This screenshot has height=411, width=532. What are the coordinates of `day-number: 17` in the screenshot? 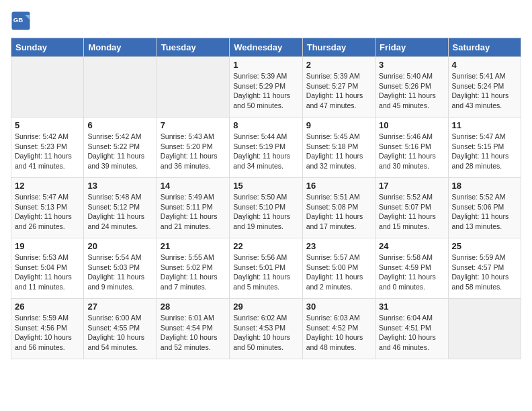 It's located at (411, 185).